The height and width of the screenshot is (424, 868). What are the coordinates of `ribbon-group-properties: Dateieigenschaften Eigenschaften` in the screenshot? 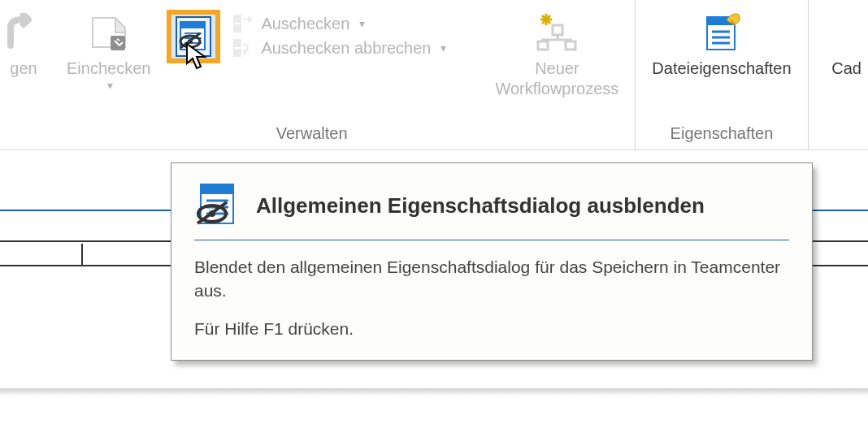 It's located at (721, 75).